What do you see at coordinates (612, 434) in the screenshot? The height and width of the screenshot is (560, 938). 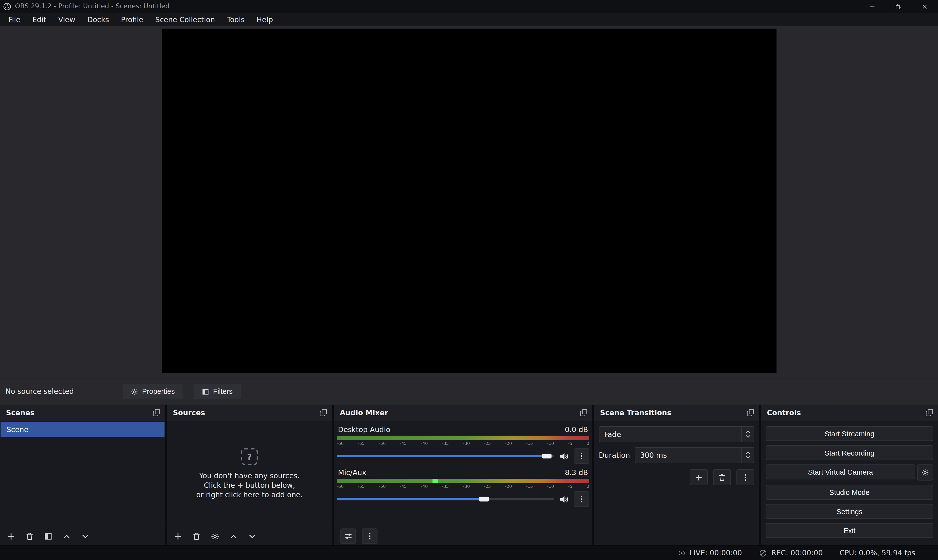 I see `transition-selected-value: Fade` at bounding box center [612, 434].